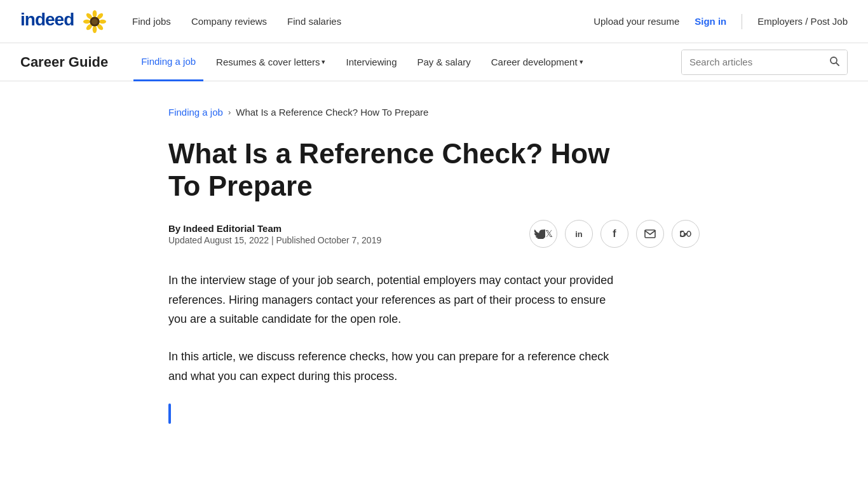 This screenshot has height=488, width=868. Describe the element at coordinates (434, 112) in the screenshot. I see `breadcrumb: Finding a job › What Is a Reference Chec…` at that location.